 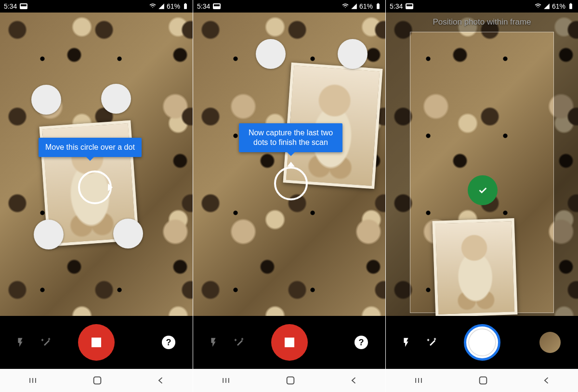 I want to click on shutter-capture-button, so click(x=482, y=342).